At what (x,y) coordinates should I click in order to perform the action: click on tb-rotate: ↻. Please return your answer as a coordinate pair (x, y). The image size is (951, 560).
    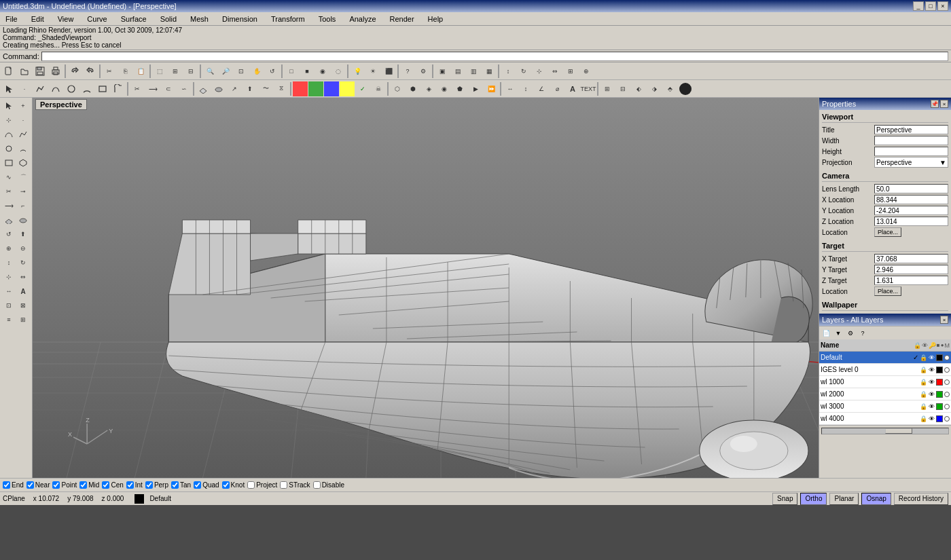
    Looking at the image, I should click on (524, 71).